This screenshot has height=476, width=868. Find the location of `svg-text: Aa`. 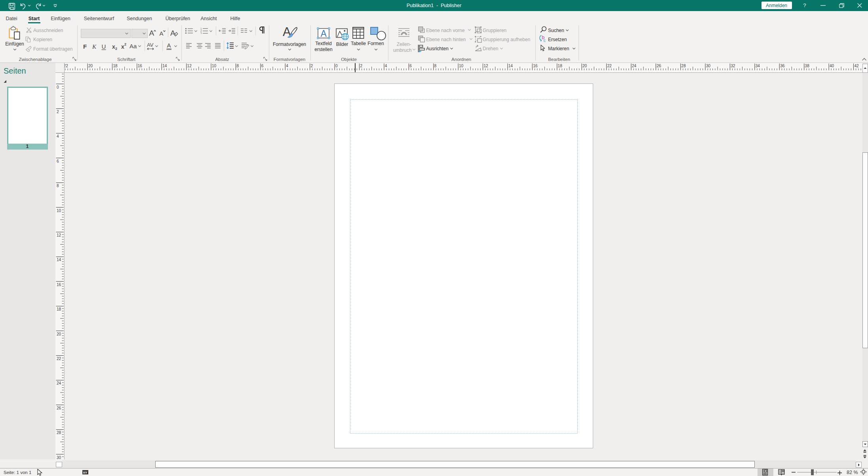

svg-text: Aa is located at coordinates (133, 46).